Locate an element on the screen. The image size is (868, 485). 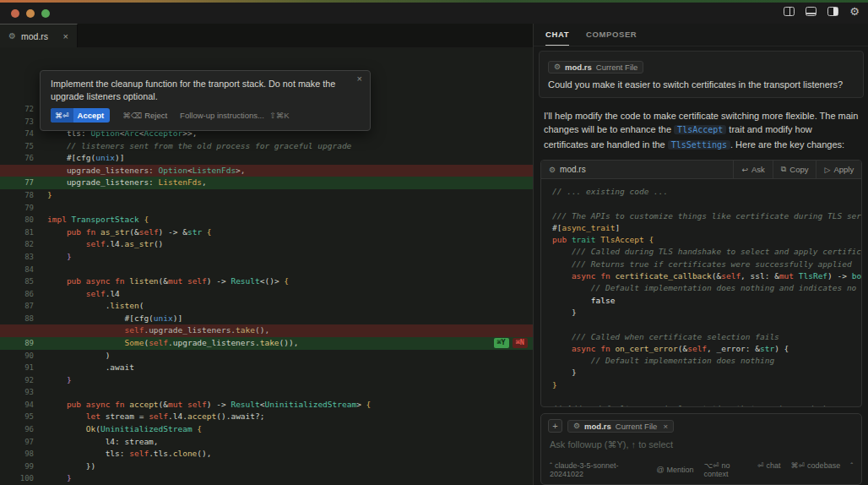
zoom-window-button is located at coordinates (46, 14).